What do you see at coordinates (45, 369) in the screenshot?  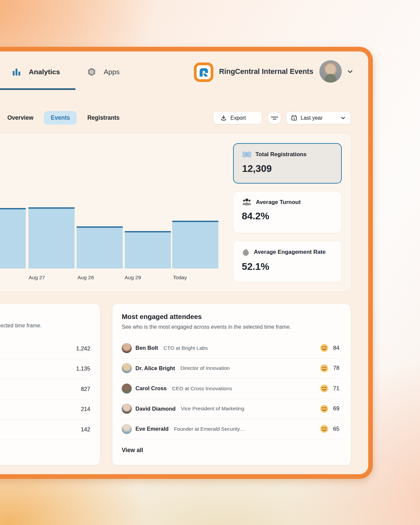 I see `metric-row: 1,135` at bounding box center [45, 369].